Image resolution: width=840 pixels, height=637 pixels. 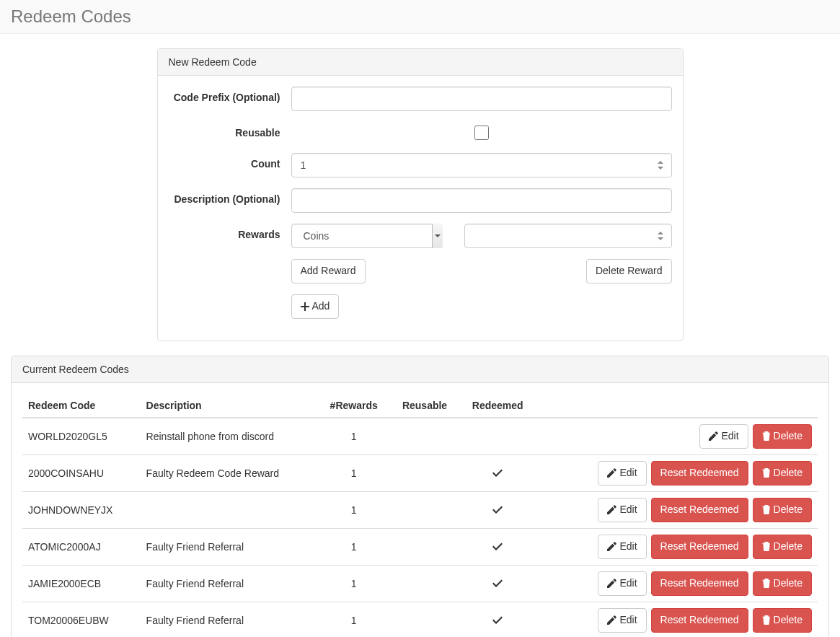 What do you see at coordinates (229, 509) in the screenshot?
I see `cell-description` at bounding box center [229, 509].